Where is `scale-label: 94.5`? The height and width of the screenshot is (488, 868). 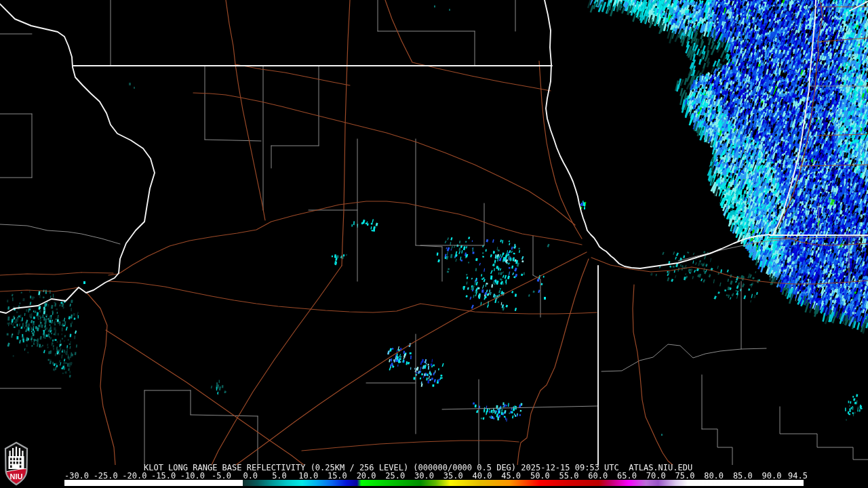 scale-label: 94.5 is located at coordinates (797, 476).